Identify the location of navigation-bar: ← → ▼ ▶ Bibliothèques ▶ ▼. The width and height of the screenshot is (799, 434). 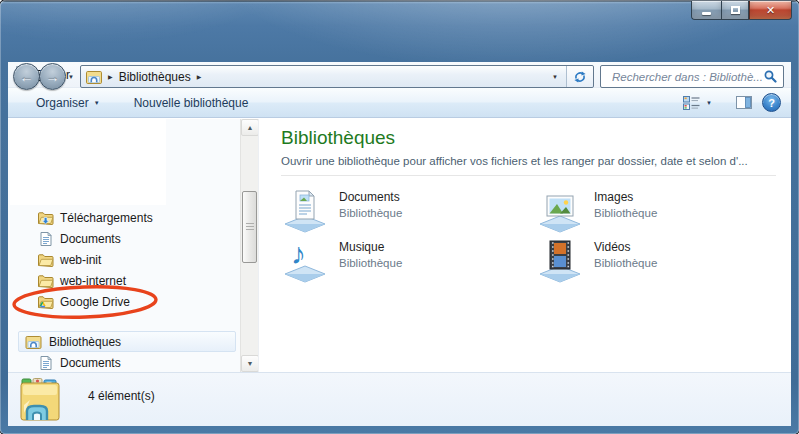
(400, 46).